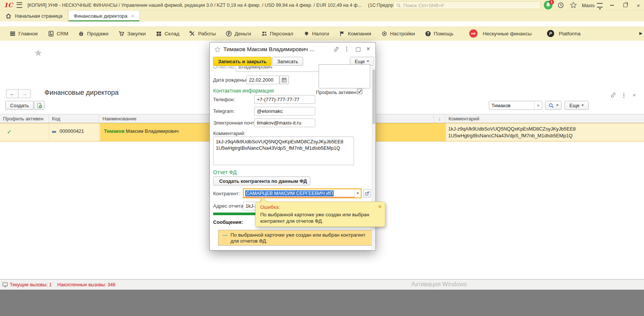 Image resolution: width=644 pixels, height=316 pixels. Describe the element at coordinates (288, 61) in the screenshot. I see `save-button: Записать` at that location.